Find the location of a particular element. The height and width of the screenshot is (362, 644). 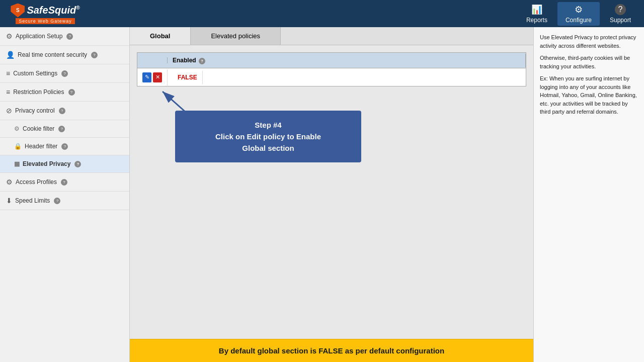

custom-settings-help-icon: ? is located at coordinates (64, 73).